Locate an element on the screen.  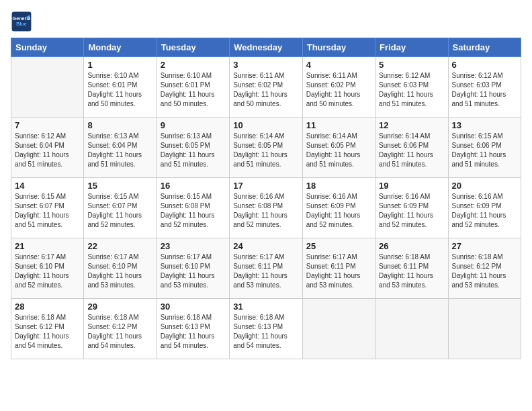
calendar-week-row: 28Sunrise: 6:18 AMSunset: 6:12 PMDayligh… is located at coordinates (266, 329).